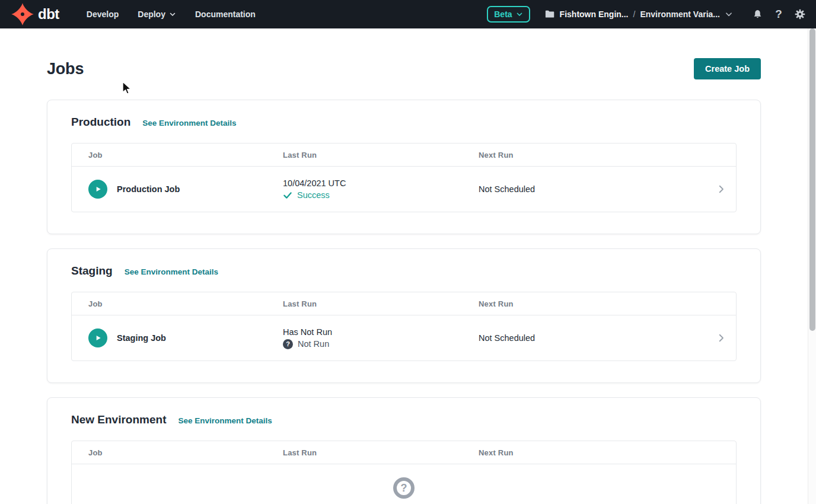  I want to click on jobs-table: Job Last Run Next Run Staging Job Has No…, so click(404, 326).